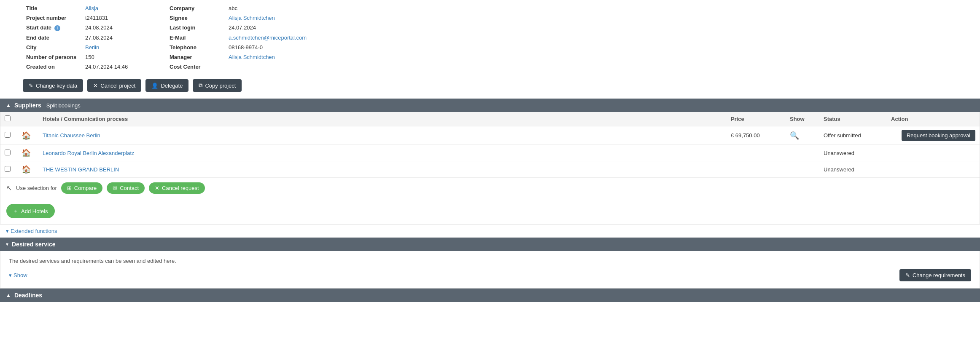  Describe the element at coordinates (53, 86) in the screenshot. I see `change-key-data-button: ✎ Change key data` at that location.